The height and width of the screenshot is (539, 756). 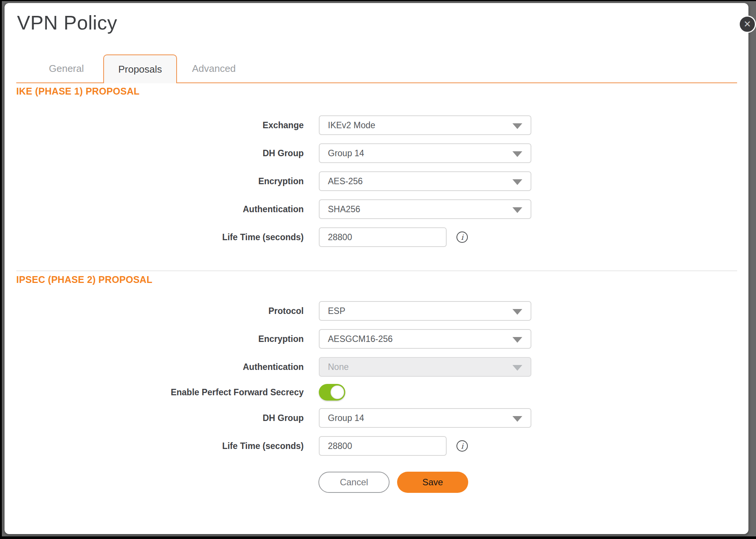 What do you see at coordinates (154, 339) in the screenshot?
I see `ipsec-encryption-label: Encryption` at bounding box center [154, 339].